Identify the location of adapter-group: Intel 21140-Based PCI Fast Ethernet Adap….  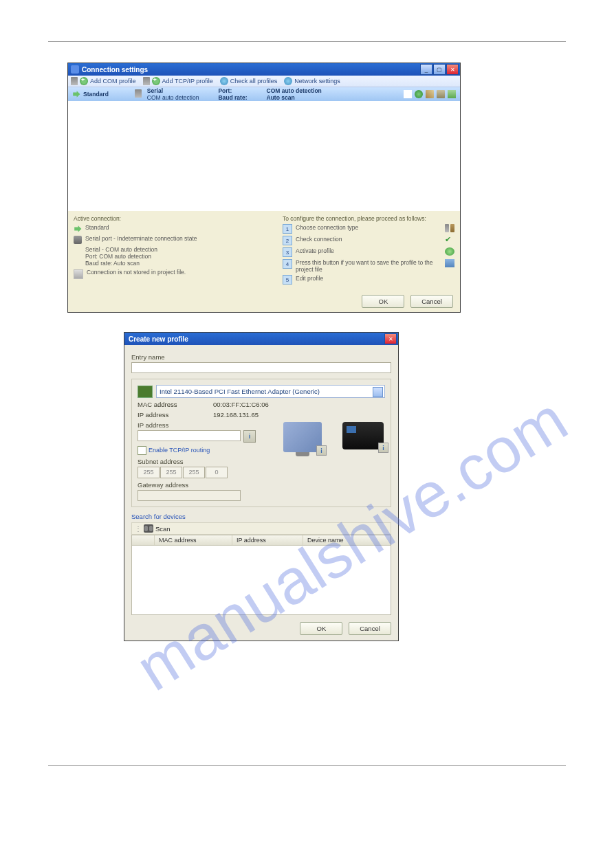
(261, 443).